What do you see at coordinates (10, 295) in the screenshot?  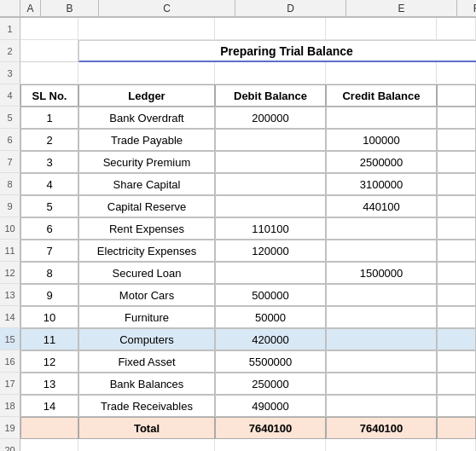 I see `row-num-13: 13` at bounding box center [10, 295].